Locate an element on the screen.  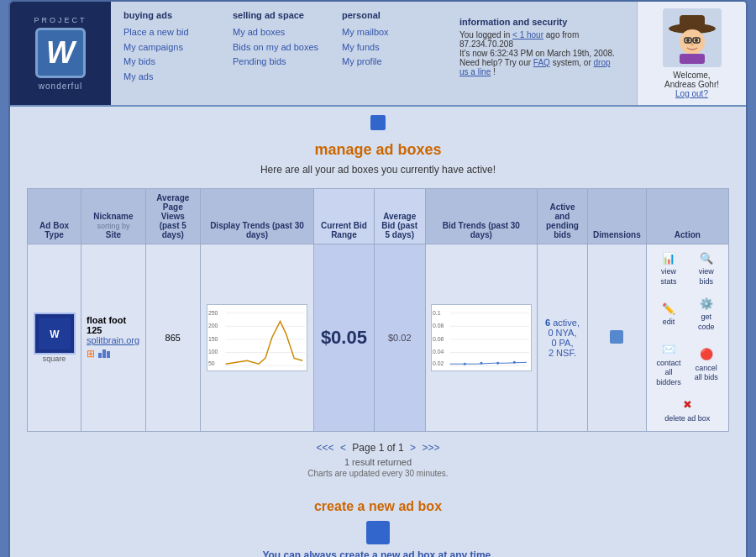
nav-pending-bids-link: Pending bids is located at coordinates (279, 62).